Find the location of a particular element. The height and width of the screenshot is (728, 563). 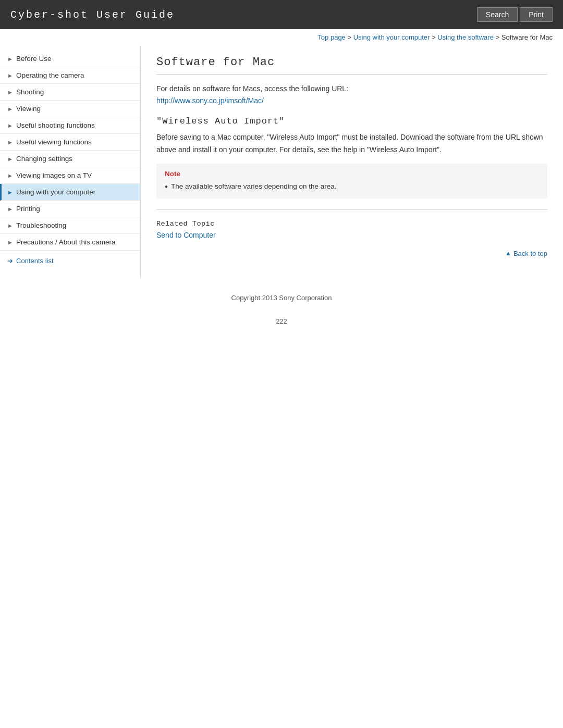

intro-text: For details on software for Macs, access… is located at coordinates (352, 89).